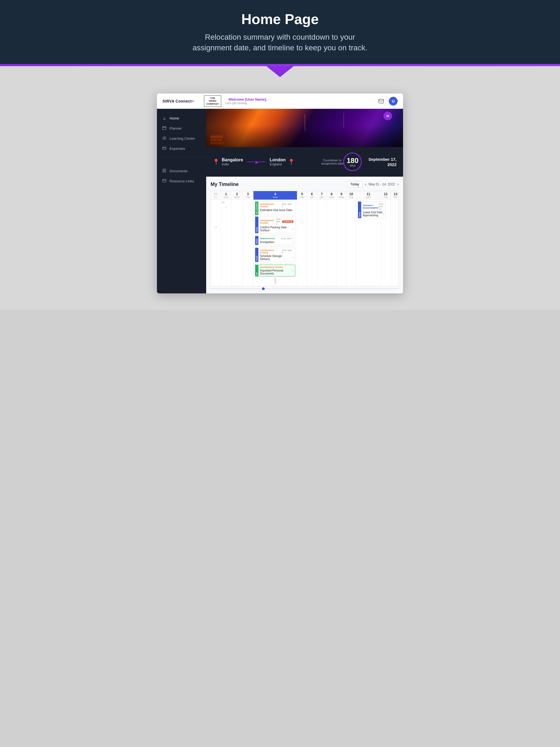 Image resolution: width=560 pixels, height=747 pixels. Describe the element at coordinates (182, 118) in the screenshot. I see `sidebar-item-home: ⌂ Home` at that location.